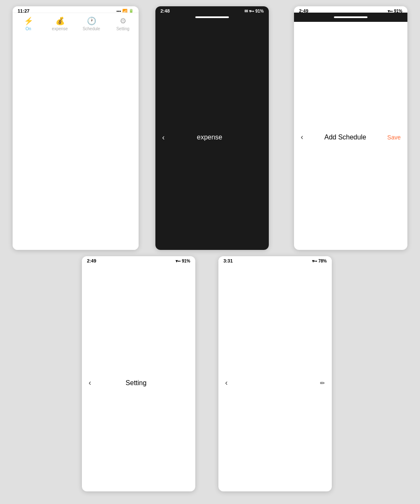 The image size is (420, 504). What do you see at coordinates (226, 383) in the screenshot?
I see `back-button-5: ‹` at bounding box center [226, 383].